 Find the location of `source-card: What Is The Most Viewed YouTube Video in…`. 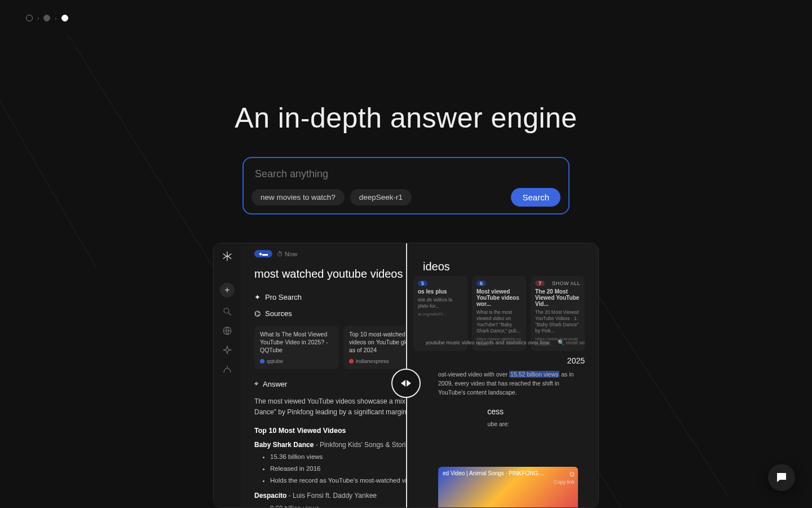

source-card: What Is The Most Viewed YouTube Video in… is located at coordinates (297, 348).